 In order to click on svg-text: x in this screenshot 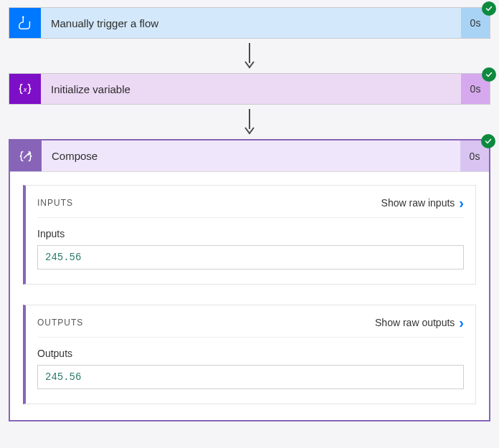, I will do `click(25, 90)`.